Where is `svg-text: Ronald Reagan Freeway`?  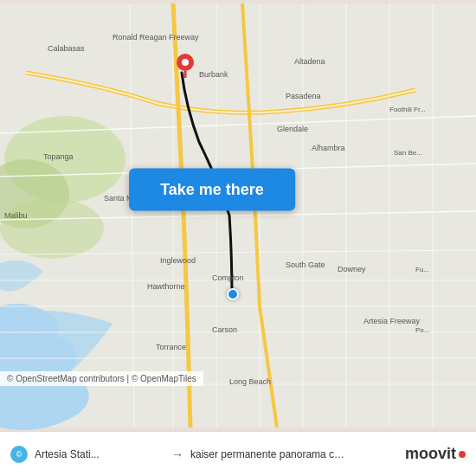 svg-text: Ronald Reagan Freeway is located at coordinates (156, 37).